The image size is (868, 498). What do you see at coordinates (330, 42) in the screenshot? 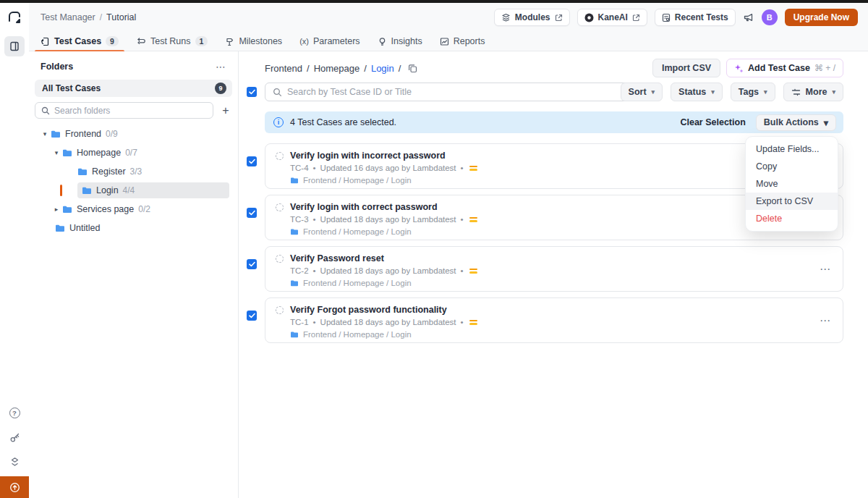
I see `tab-parameters: (x) Parameters` at bounding box center [330, 42].